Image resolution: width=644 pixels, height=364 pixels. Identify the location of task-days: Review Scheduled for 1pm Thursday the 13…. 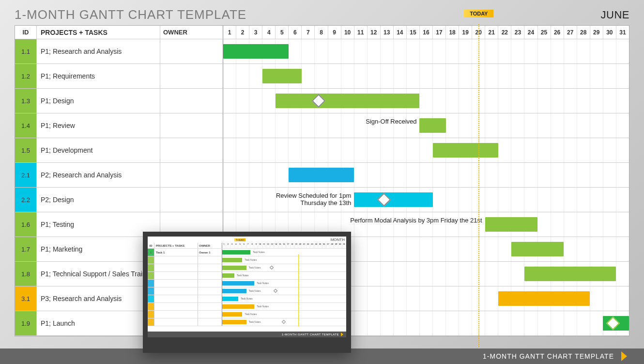
(426, 200).